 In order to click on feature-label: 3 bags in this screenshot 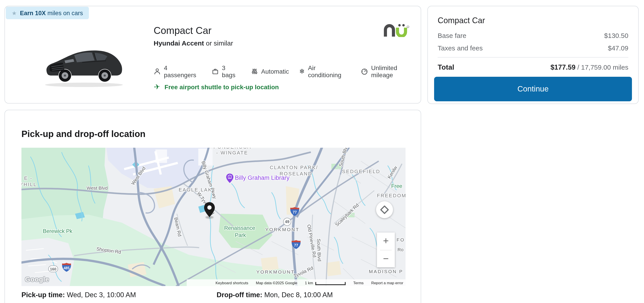, I will do `click(232, 71)`.